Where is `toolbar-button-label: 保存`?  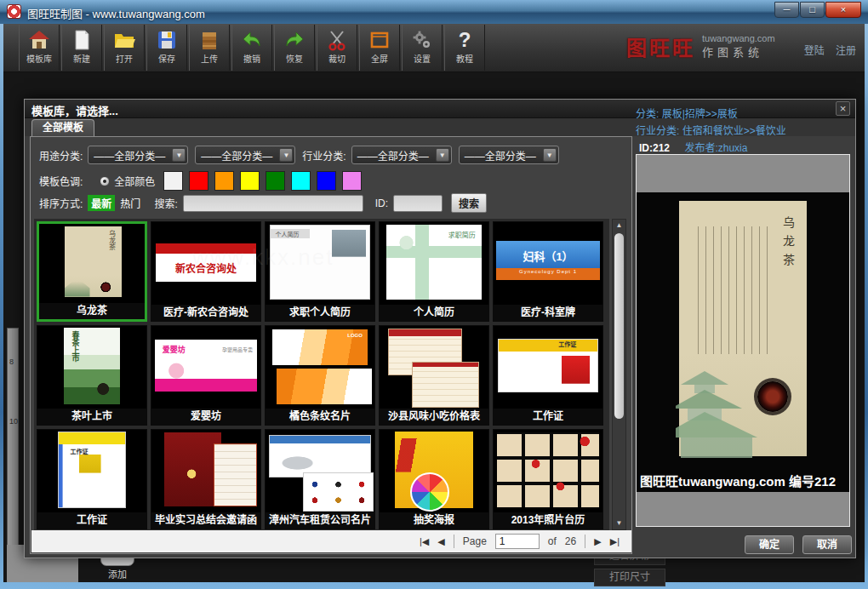 toolbar-button-label: 保存 is located at coordinates (167, 58).